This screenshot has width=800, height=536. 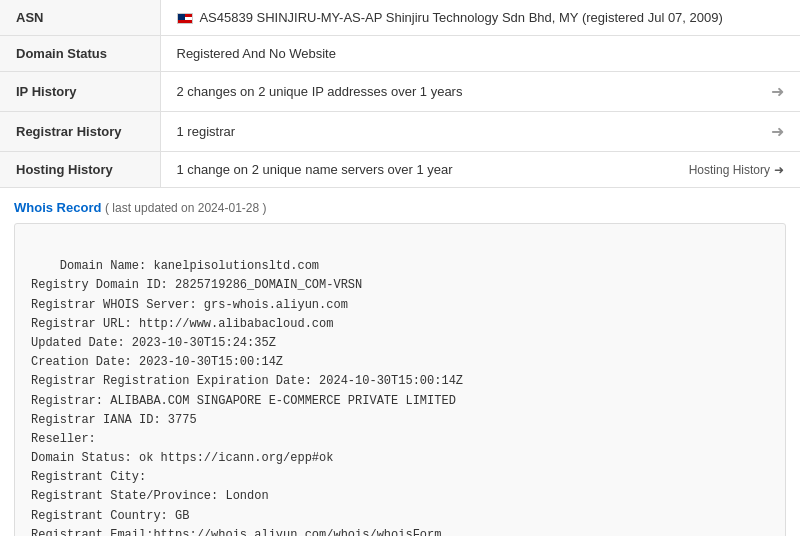 What do you see at coordinates (186, 208) in the screenshot?
I see `whois-last-updated: ( last updated on 2024-01-28 )` at bounding box center [186, 208].